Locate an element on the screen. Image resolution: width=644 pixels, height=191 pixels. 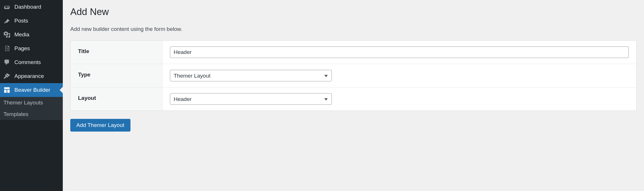
sidebar-subitem-themer-layouts: Themer Layouts is located at coordinates (31, 103).